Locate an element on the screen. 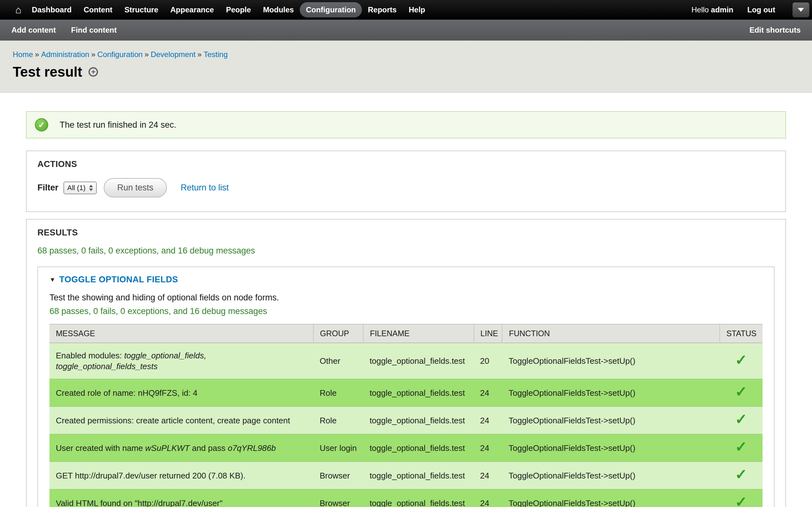  filter-select-value: All (1) is located at coordinates (76, 188).